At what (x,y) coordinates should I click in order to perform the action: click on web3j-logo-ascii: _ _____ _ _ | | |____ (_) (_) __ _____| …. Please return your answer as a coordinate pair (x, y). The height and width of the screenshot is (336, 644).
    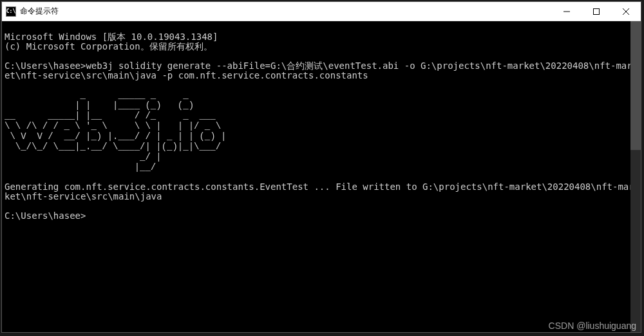
    Looking at the image, I should click on (118, 131).